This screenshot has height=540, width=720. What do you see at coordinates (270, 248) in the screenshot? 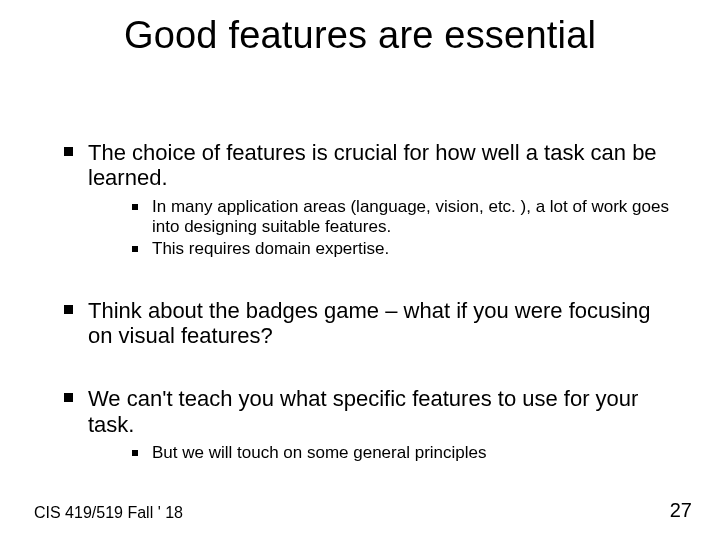
I see `sub-bullet-text: This requires domain expertise.` at bounding box center [270, 248].